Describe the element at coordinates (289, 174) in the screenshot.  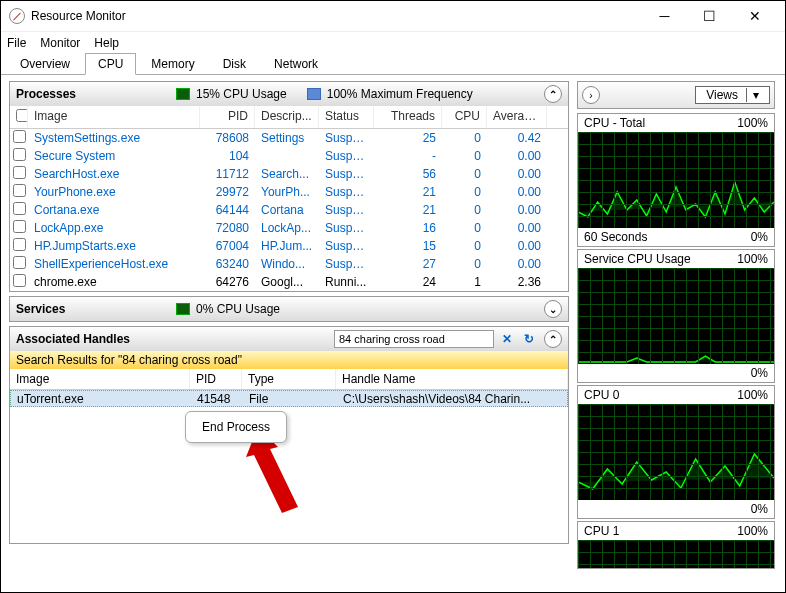
I see `table-row: SearchHost.exe11712Search...Suspe...5600…` at that location.